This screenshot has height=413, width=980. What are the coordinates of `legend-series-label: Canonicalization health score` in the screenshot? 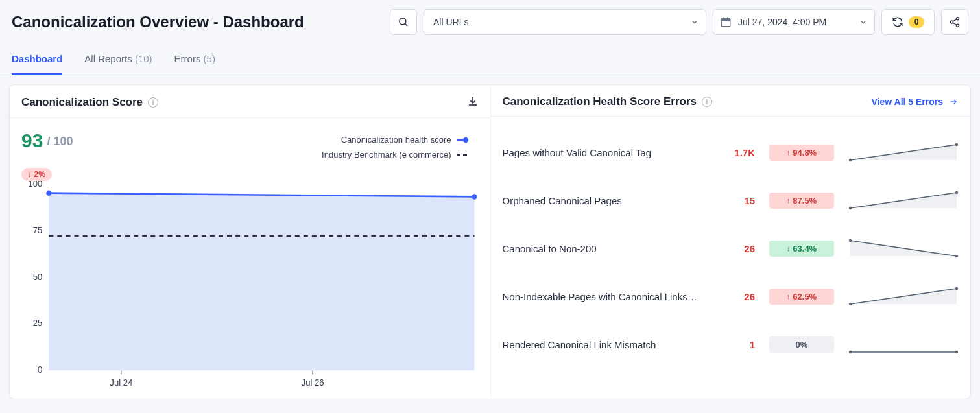 It's located at (396, 140).